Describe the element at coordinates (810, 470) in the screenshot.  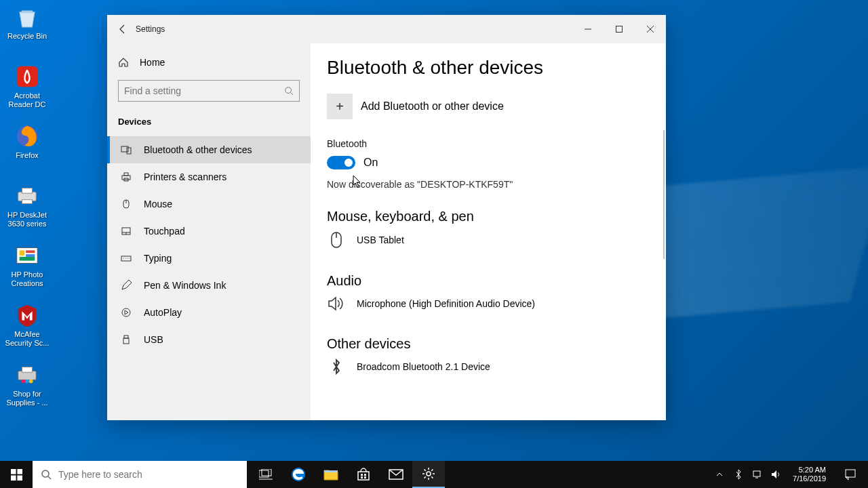
I see `taskbar-time: 5:20 AM` at that location.